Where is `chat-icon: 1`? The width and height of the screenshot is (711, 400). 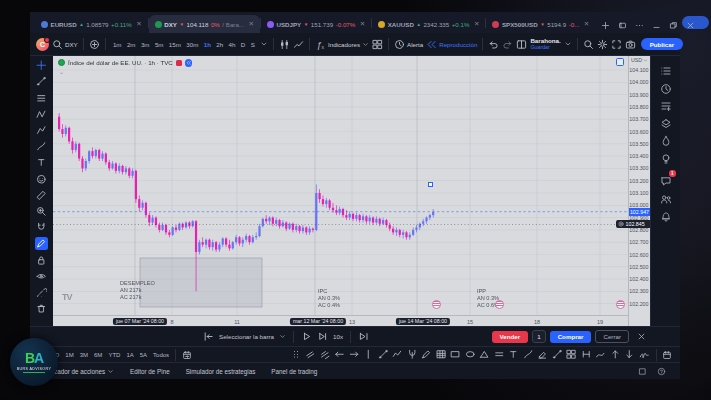 chat-icon: 1 is located at coordinates (666, 179).